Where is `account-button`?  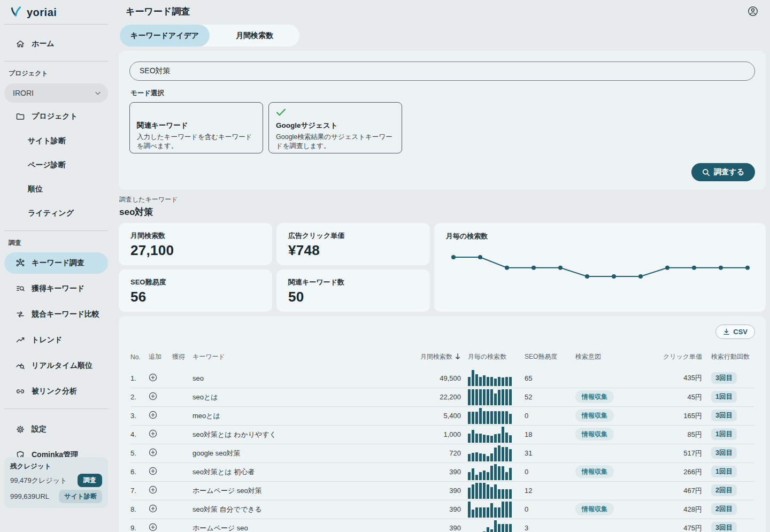 account-button is located at coordinates (753, 11).